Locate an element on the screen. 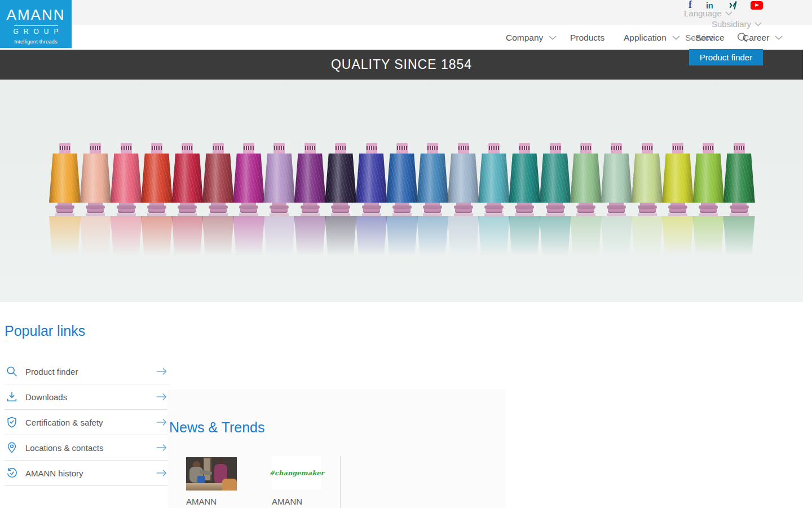 This screenshot has width=812, height=508. nav-item-company: Company is located at coordinates (531, 38).